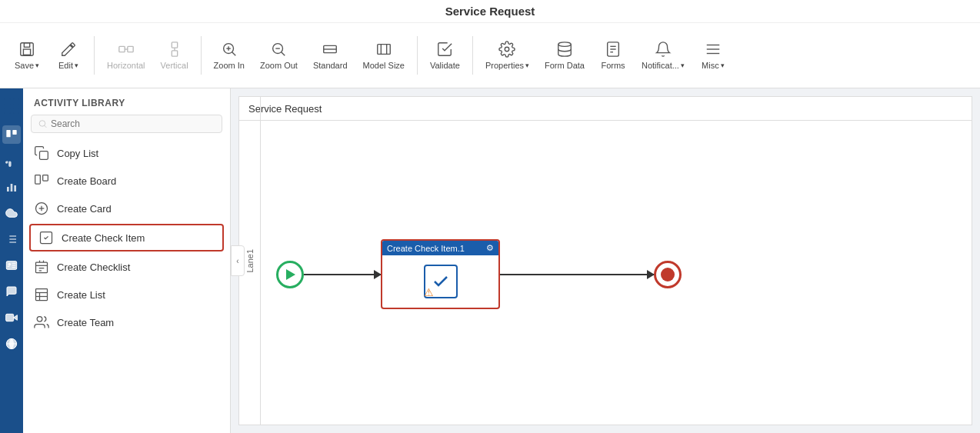 This screenshot has width=980, height=433. What do you see at coordinates (426, 248) in the screenshot?
I see `flow-node-title: Create Check Item.1` at bounding box center [426, 248].